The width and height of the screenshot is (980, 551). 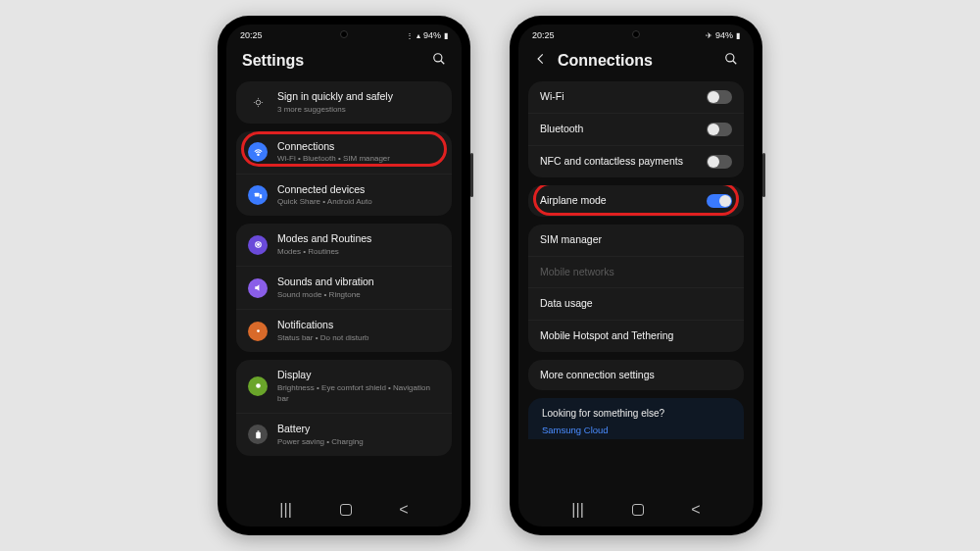 I want to click on row-label: Mobile networks, so click(x=636, y=273).